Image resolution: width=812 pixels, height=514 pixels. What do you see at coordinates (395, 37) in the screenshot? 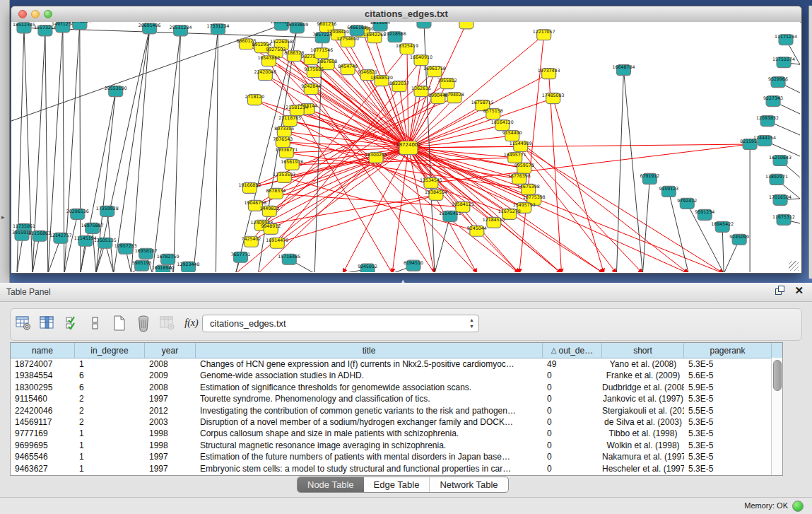
I see `graph-node: 19218586` at bounding box center [395, 37].